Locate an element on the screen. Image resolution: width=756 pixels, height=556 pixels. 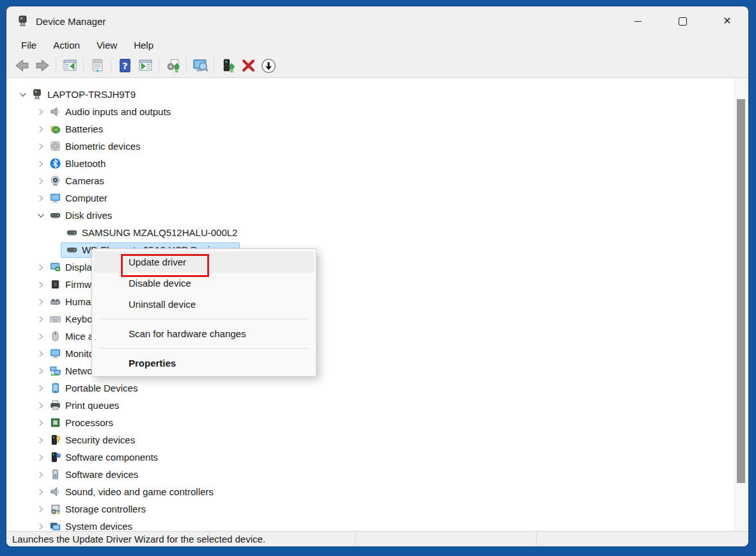
tree-item-label: Batteries is located at coordinates (84, 129).